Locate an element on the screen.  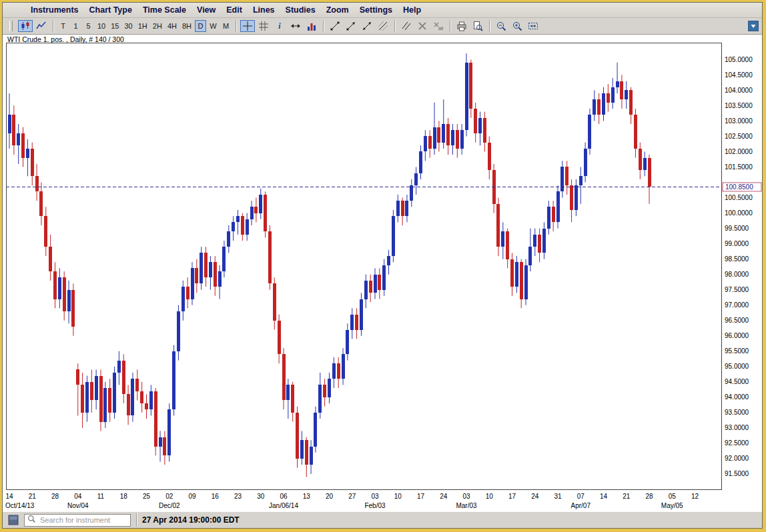
print-preview-button is located at coordinates (478, 26).